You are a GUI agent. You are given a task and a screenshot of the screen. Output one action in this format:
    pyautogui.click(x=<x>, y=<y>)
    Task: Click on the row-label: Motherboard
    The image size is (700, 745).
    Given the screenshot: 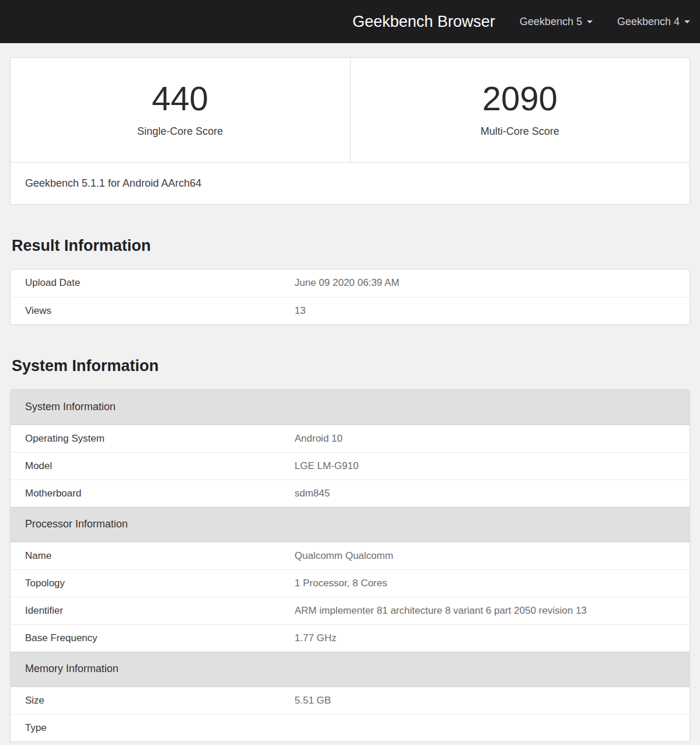 What is the action you would take?
    pyautogui.click(x=153, y=494)
    